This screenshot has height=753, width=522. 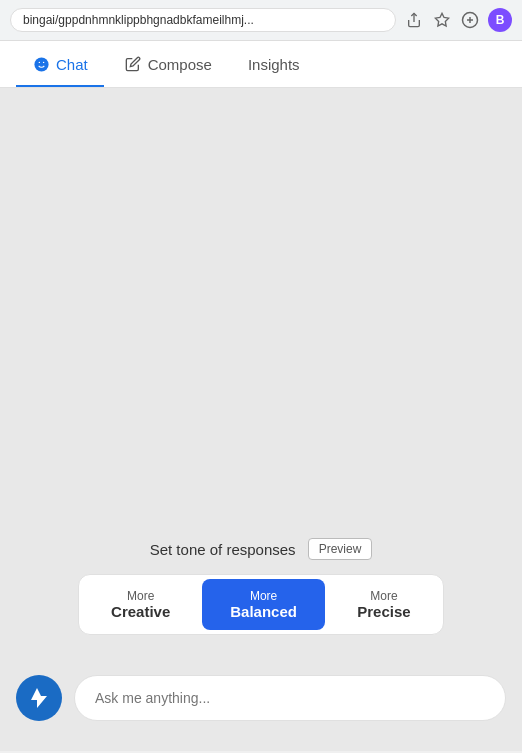 I want to click on tab-compose-label: Compose, so click(x=180, y=64).